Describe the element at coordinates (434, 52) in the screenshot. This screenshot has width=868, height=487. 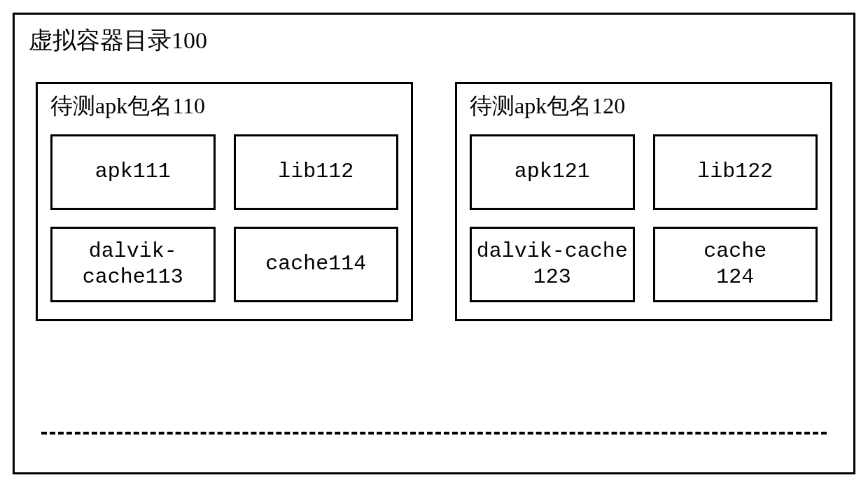
I see `outer-title: 虚拟容器目录100` at that location.